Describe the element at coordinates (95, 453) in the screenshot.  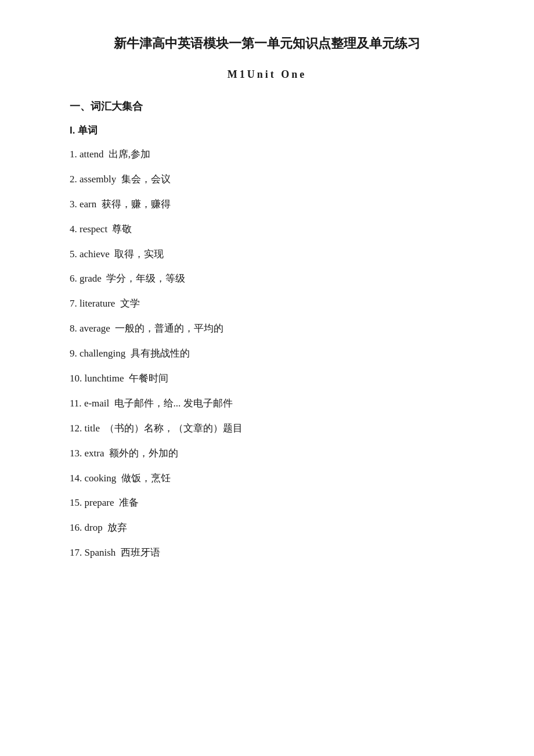
I see `vocab-english: extra` at that location.